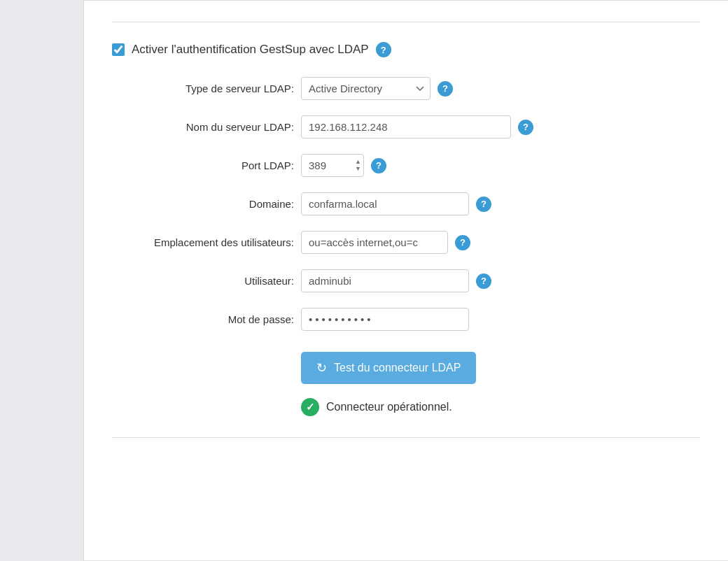  What do you see at coordinates (358, 165) in the screenshot?
I see `port-spinners: ▲ ▼` at bounding box center [358, 165].